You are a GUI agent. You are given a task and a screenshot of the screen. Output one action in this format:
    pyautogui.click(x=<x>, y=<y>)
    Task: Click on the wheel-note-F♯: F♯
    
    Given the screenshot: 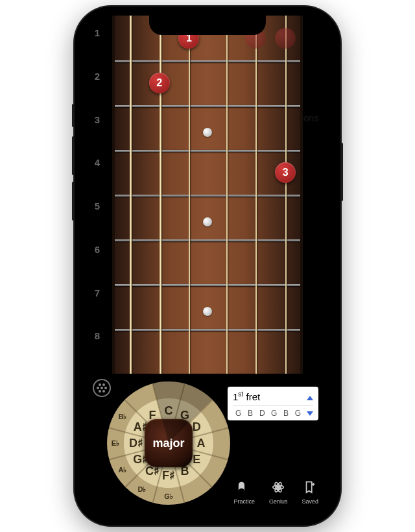 What is the action you would take?
    pyautogui.click(x=169, y=476)
    